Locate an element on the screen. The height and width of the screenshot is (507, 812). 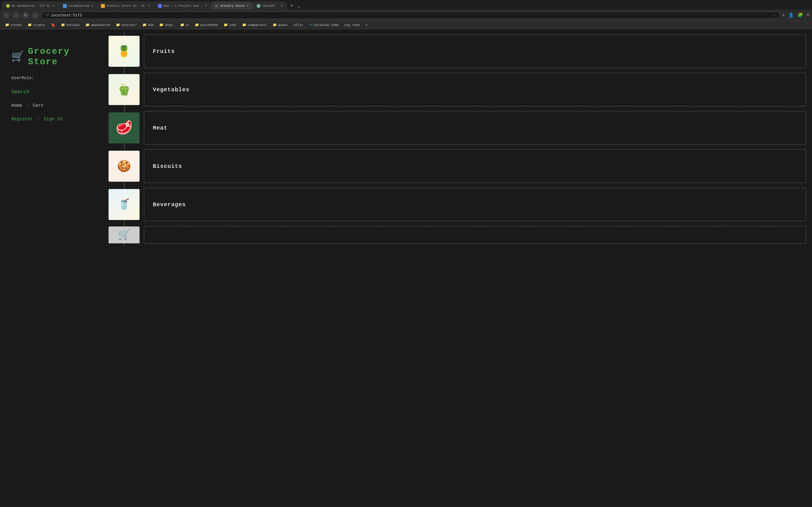
bookmark-yt-label: yt is located at coordinates (188, 25).